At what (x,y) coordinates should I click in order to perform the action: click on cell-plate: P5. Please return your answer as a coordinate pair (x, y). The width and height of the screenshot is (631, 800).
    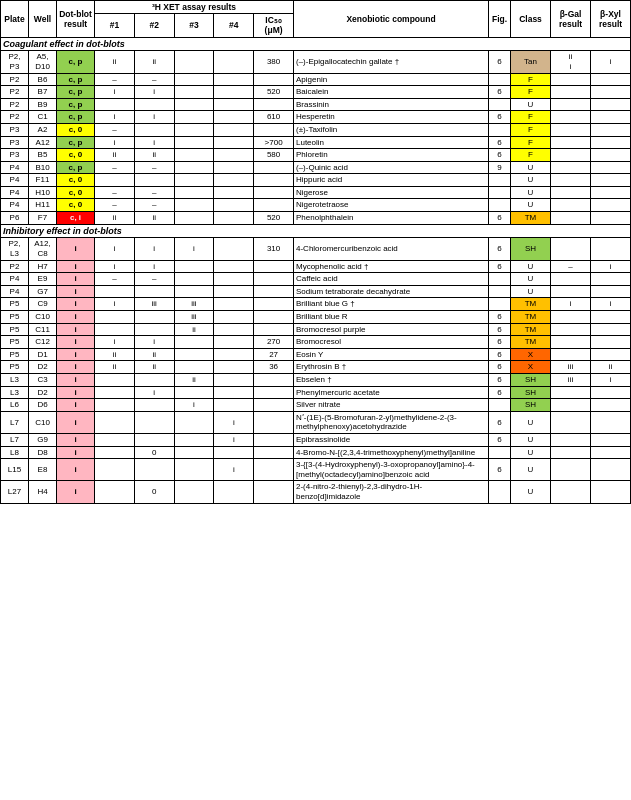
    Looking at the image, I should click on (15, 342).